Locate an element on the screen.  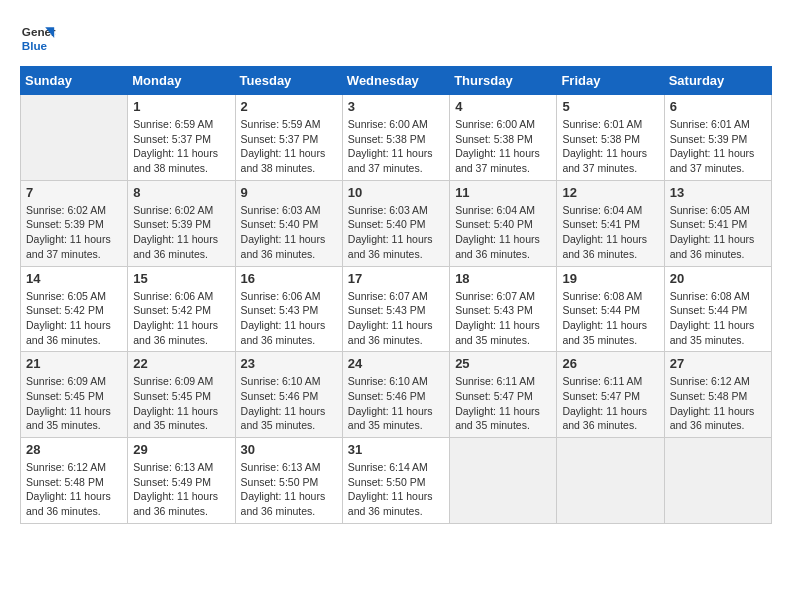
day-info: Sunrise: 6:05 AMSunset: 5:41 PMDaylight:… is located at coordinates (718, 232).